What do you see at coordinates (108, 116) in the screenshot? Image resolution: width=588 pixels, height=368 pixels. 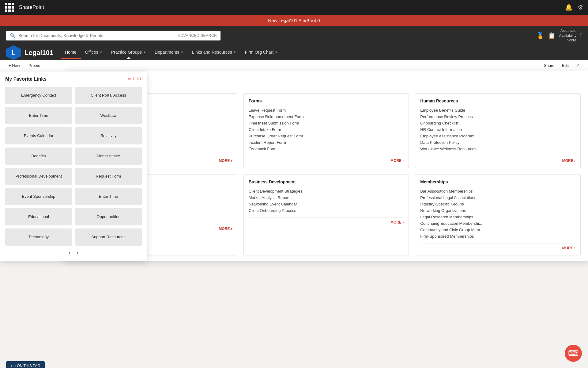 I see `fav-link-button: WestLaw` at bounding box center [108, 116].